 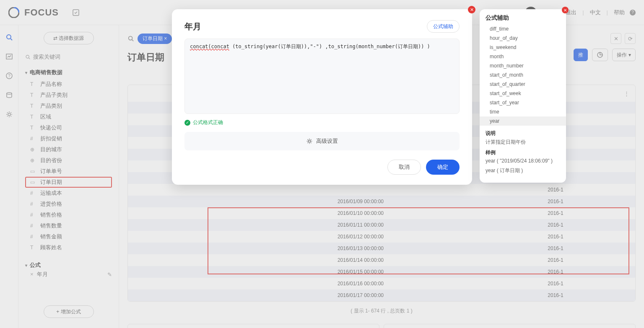 What do you see at coordinates (523, 161) in the screenshot?
I see `sample-1: year ( "2019/05/24 18:06:09" )` at bounding box center [523, 161].